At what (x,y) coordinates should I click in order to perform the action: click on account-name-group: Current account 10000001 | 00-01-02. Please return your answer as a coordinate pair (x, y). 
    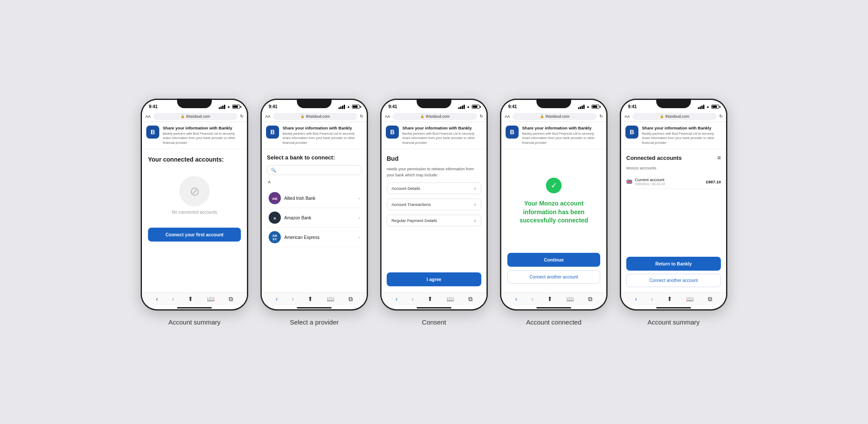
    Looking at the image, I should click on (650, 182).